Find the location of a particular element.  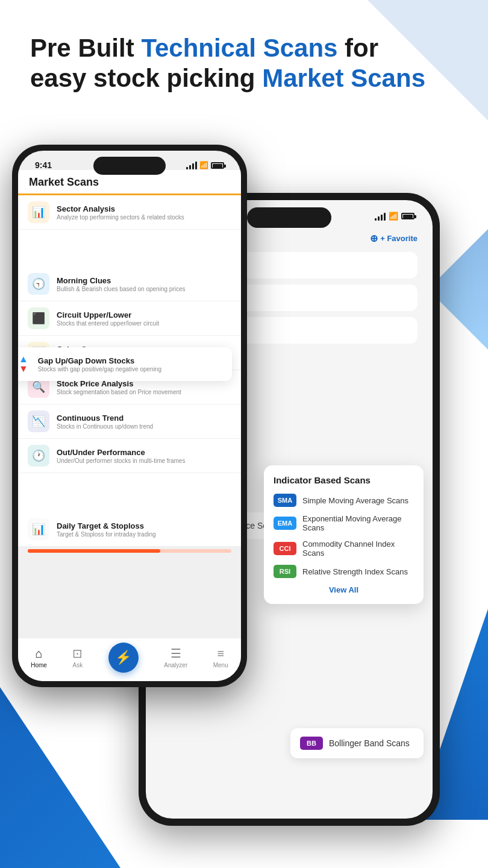

gap-highlight: ▲ ▼ Gap Up/Gap Down Stocks Stocks with g… is located at coordinates (125, 364).